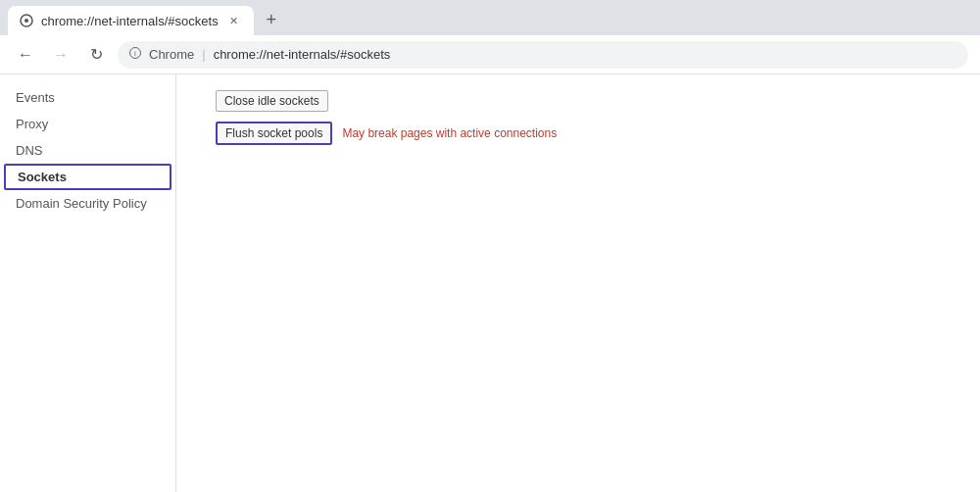 The height and width of the screenshot is (492, 980). Describe the element at coordinates (449, 133) in the screenshot. I see `flush-warning-text: May break pages with active connections` at that location.